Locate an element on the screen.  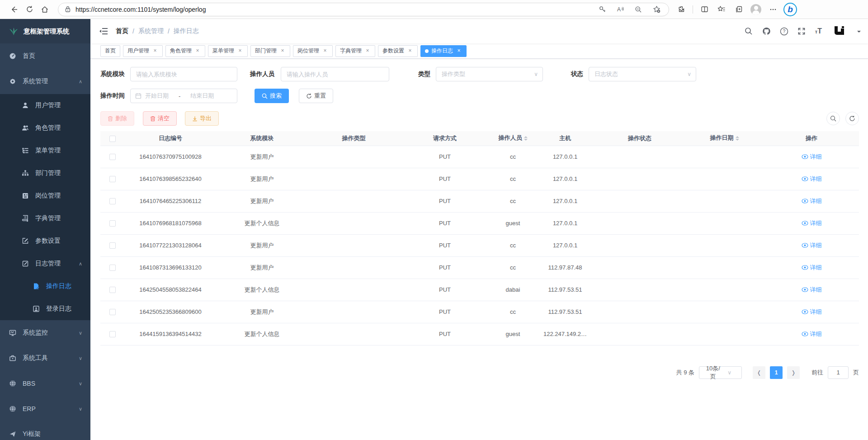
table-refresh-button is located at coordinates (852, 118).